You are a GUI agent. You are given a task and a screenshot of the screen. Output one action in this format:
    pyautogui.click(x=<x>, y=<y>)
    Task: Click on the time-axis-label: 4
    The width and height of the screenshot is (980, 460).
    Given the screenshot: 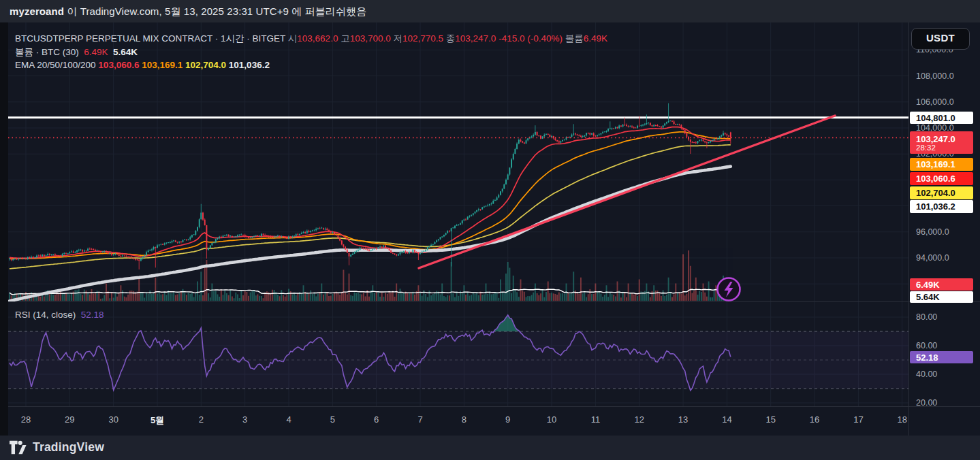 What is the action you would take?
    pyautogui.click(x=289, y=419)
    